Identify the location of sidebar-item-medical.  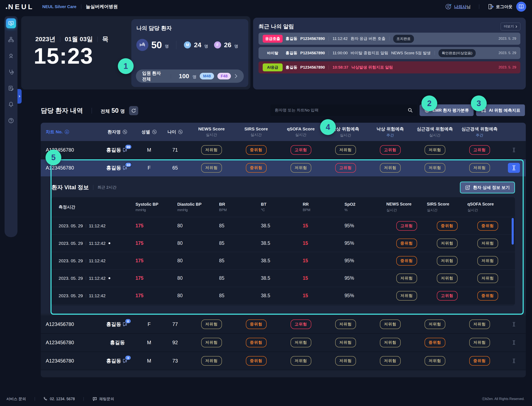
(11, 72).